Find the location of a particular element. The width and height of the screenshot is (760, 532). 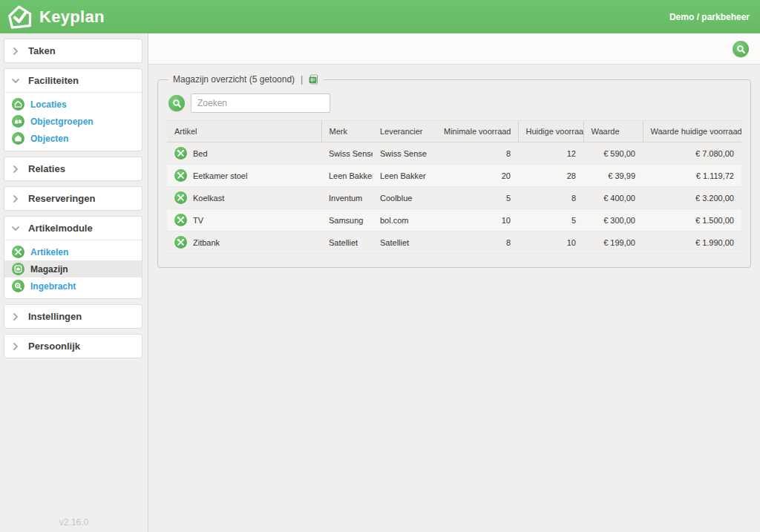

cell-merk: Leen Bakker is located at coordinates (347, 176).